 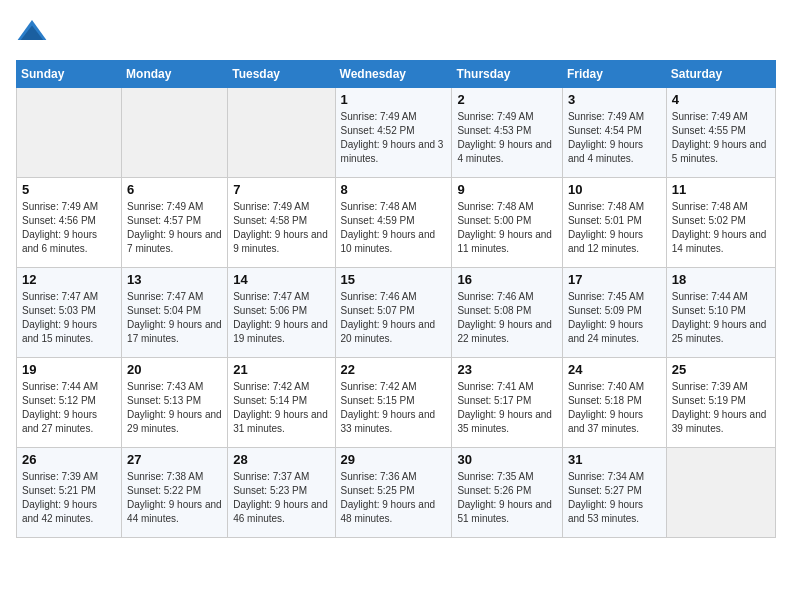 I want to click on calendar-week-4: 19Sunrise: 7:44 AM Sunset: 5:12 PM Dayli…, so click(x=396, y=403).